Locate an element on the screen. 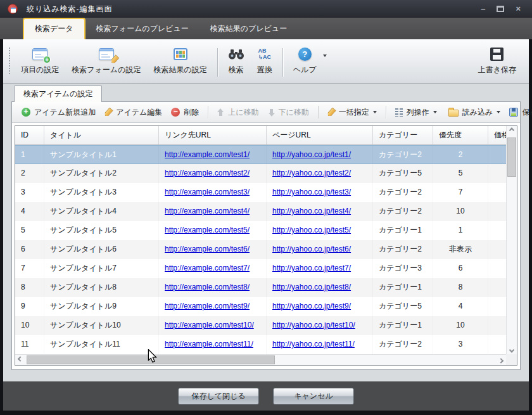  column-ops-button: 列操作 is located at coordinates (416, 113).